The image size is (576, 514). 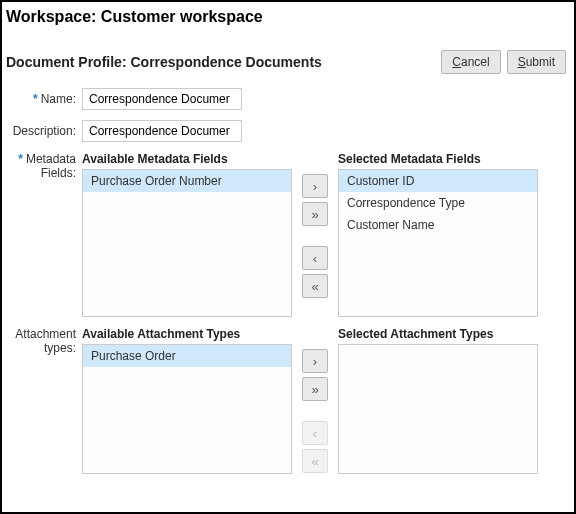 I want to click on description-label: Description:, so click(x=44, y=131).